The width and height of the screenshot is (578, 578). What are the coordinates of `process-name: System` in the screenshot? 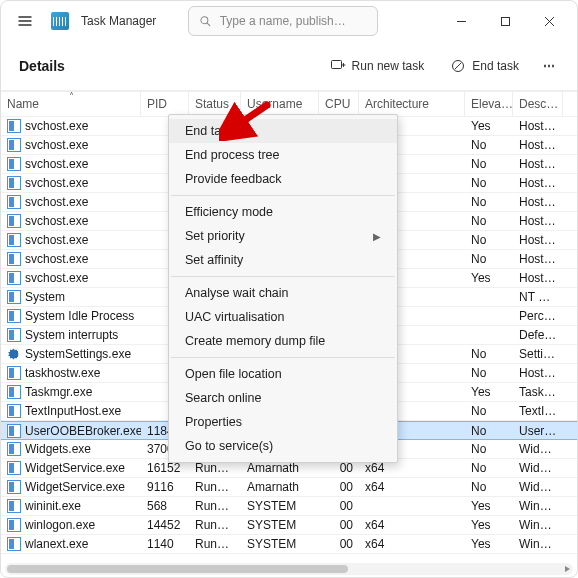 It's located at (45, 297).